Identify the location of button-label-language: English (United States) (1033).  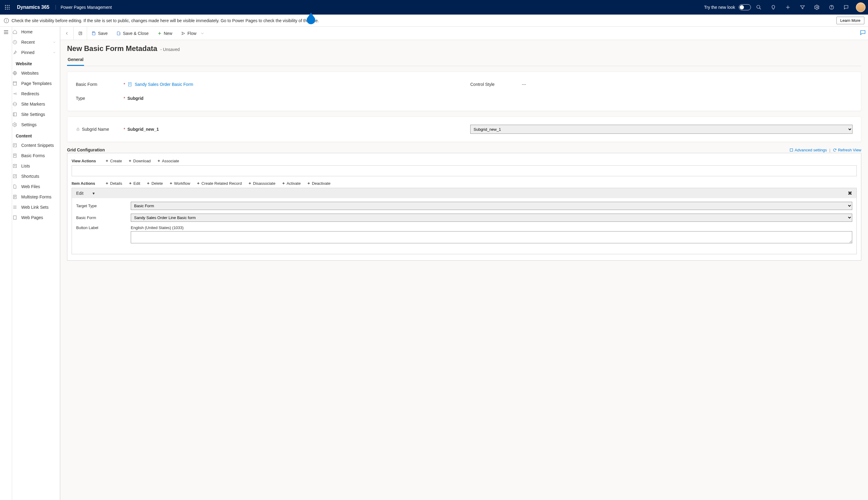
(492, 228).